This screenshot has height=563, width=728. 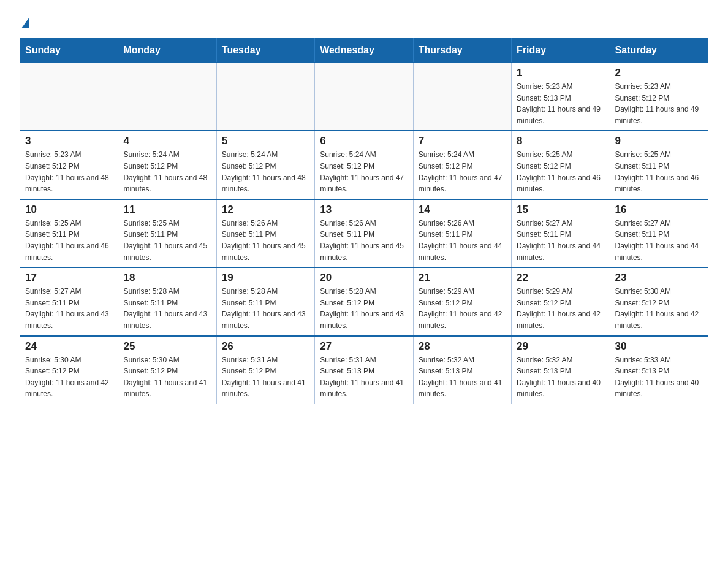 I want to click on day-info: Sunrise: 5:28 AMSunset: 5:11 PMDaylight:…, so click(x=266, y=308).